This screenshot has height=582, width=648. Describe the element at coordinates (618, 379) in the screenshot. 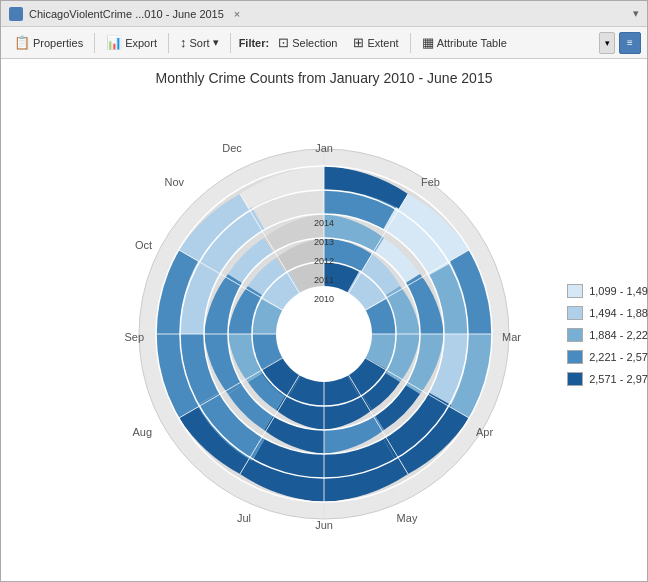

I see `legend-label-5: 2,571 - 2,975` at that location.